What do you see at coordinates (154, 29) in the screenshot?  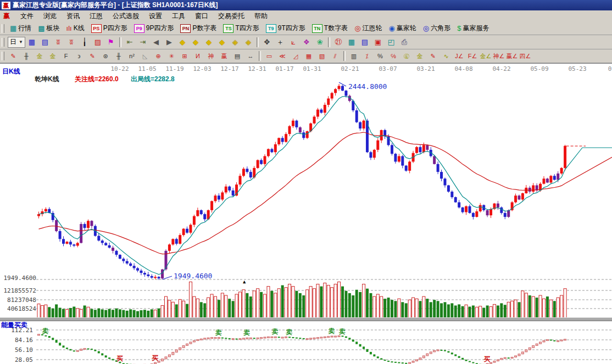 I see `p9-square-button: P99P四方形` at bounding box center [154, 29].